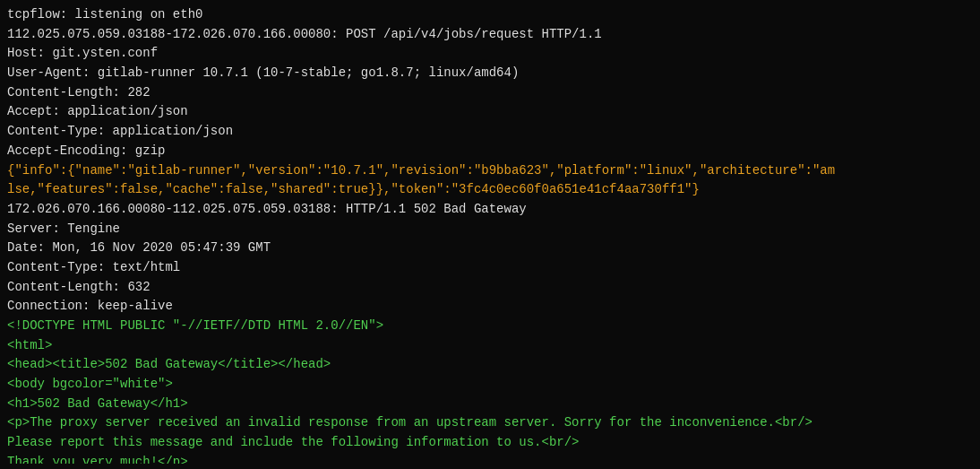 The image size is (980, 469). Describe the element at coordinates (490, 15) in the screenshot. I see `terminal-line: tcpflow: listening on eth0` at that location.